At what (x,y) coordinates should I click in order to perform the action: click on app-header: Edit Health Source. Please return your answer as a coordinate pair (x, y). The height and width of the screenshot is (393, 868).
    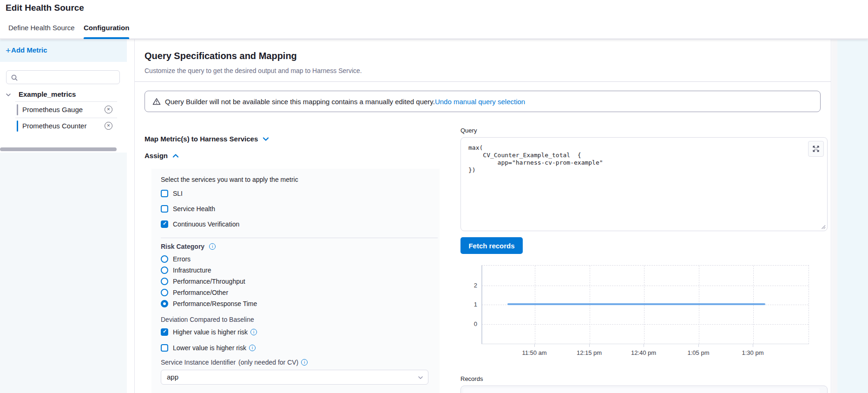
    Looking at the image, I should click on (434, 8).